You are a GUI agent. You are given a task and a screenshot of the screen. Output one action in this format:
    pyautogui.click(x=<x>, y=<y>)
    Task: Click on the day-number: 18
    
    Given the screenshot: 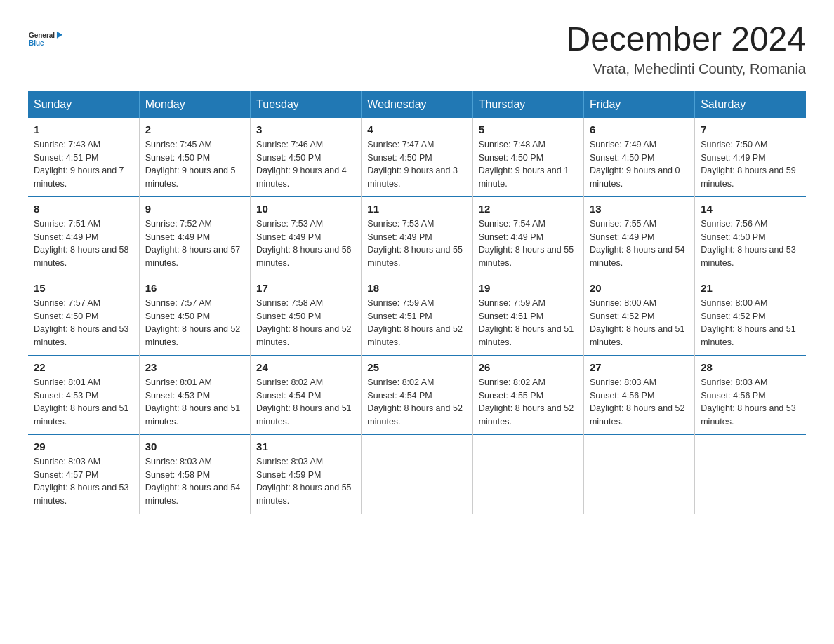 What is the action you would take?
    pyautogui.click(x=417, y=288)
    